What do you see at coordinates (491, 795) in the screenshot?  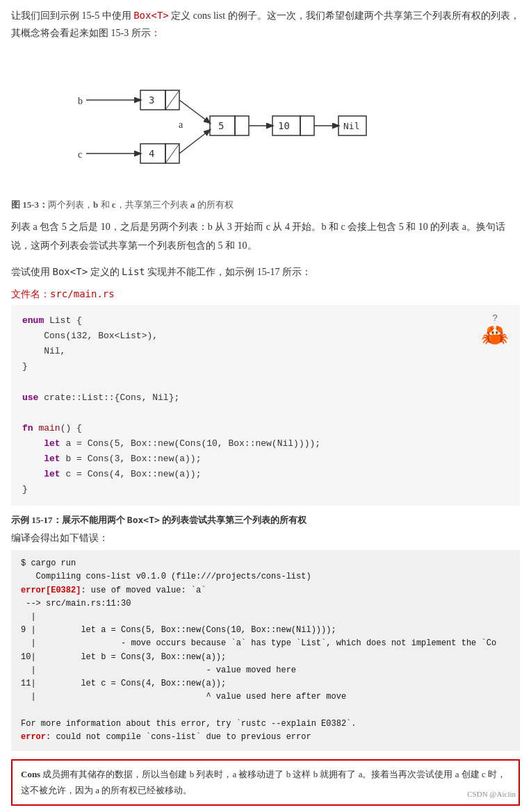 I see `csdn-watermark: CSDN @Aiclin` at bounding box center [491, 795].